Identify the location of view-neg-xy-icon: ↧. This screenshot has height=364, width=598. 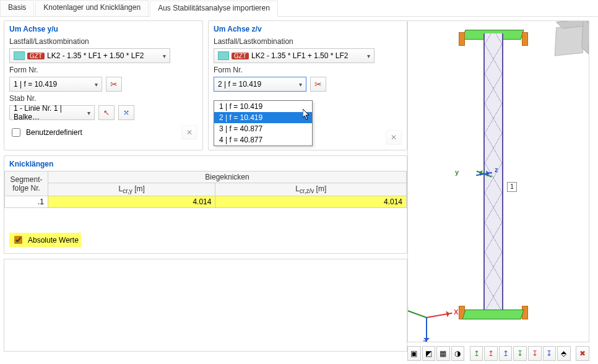
(520, 353).